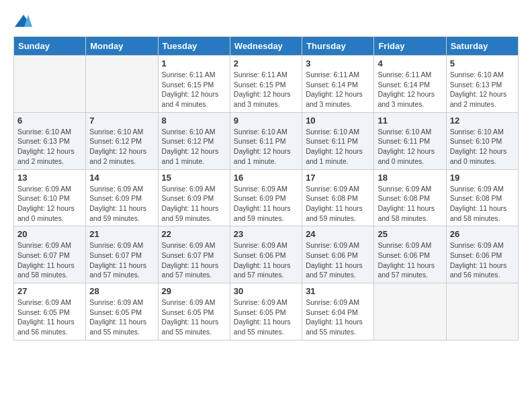 This screenshot has height=411, width=532. I want to click on day-number: 7, so click(122, 121).